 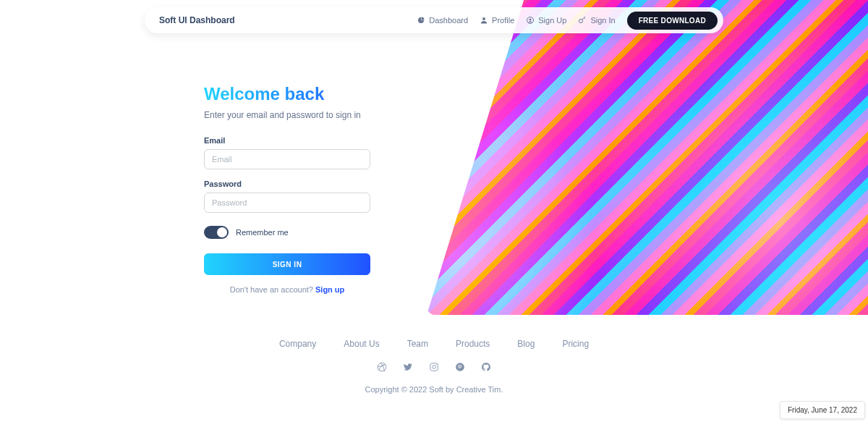 What do you see at coordinates (408, 367) in the screenshot?
I see `twitter-icon` at bounding box center [408, 367].